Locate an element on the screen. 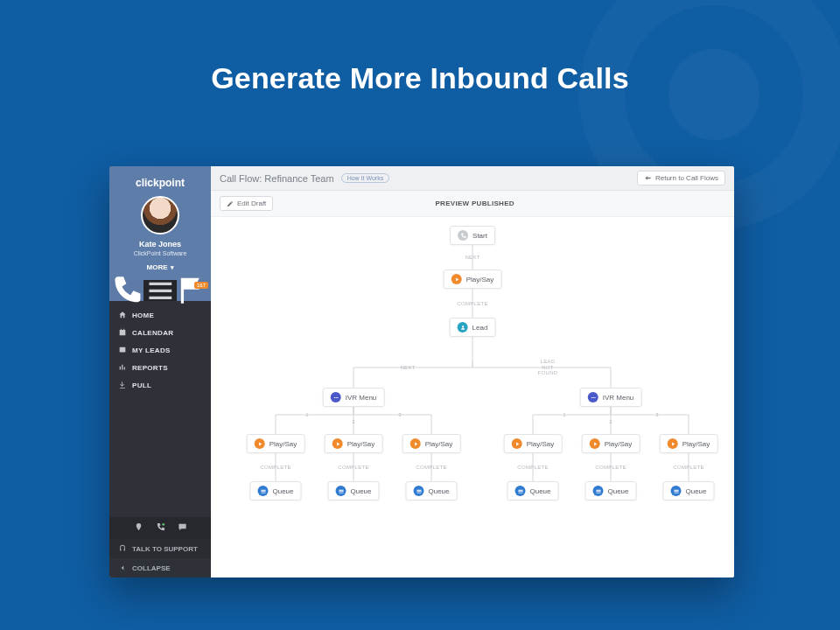 The height and width of the screenshot is (630, 840). sidebar-header: clickpoint Kate Jones ClickPoint Softwar… is located at coordinates (160, 223).